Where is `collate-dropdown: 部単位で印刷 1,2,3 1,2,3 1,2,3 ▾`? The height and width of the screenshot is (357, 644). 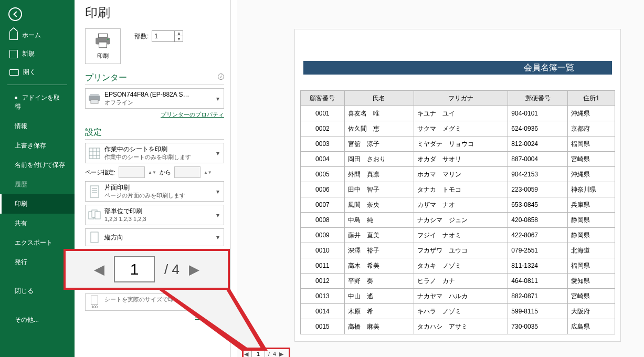 collate-dropdown: 部単位で印刷 1,2,3 1,2,3 1,2,3 ▾ is located at coordinates (154, 215).